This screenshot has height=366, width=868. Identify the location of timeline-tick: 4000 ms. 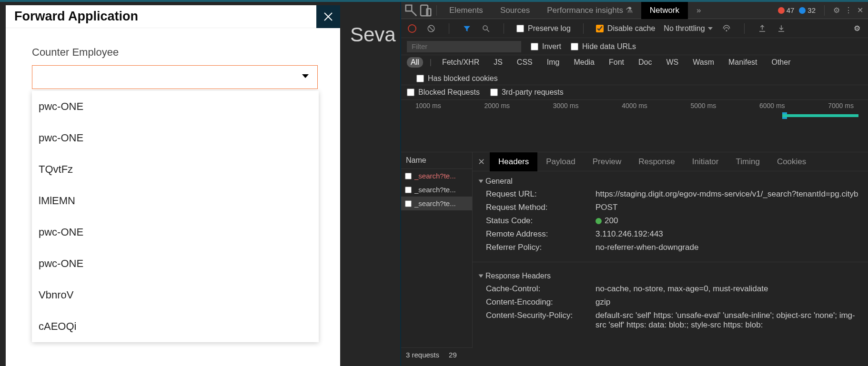
(635, 106).